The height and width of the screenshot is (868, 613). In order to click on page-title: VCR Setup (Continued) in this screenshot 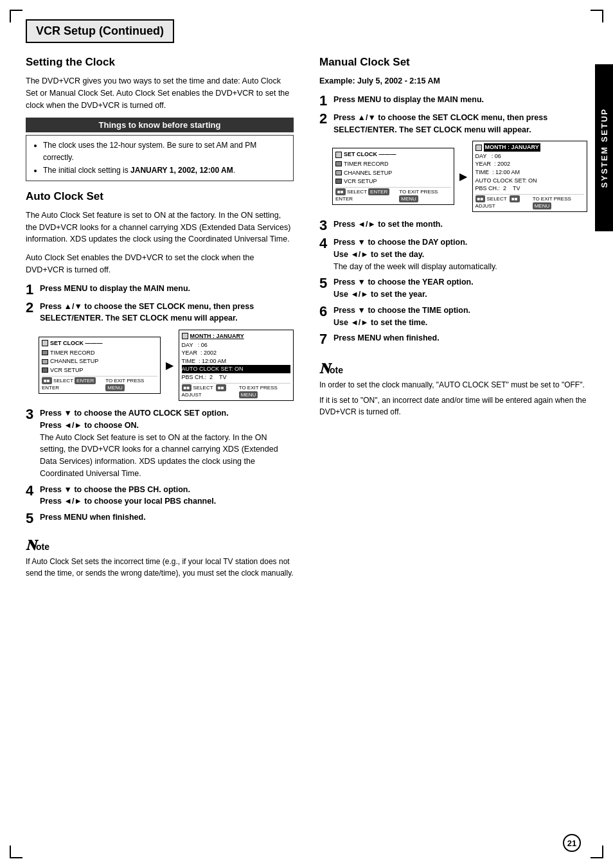, I will do `click(100, 31)`.